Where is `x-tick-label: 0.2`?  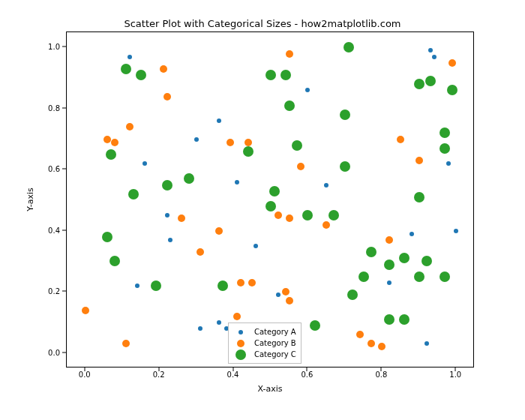 x-tick-label: 0.2 is located at coordinates (159, 375).